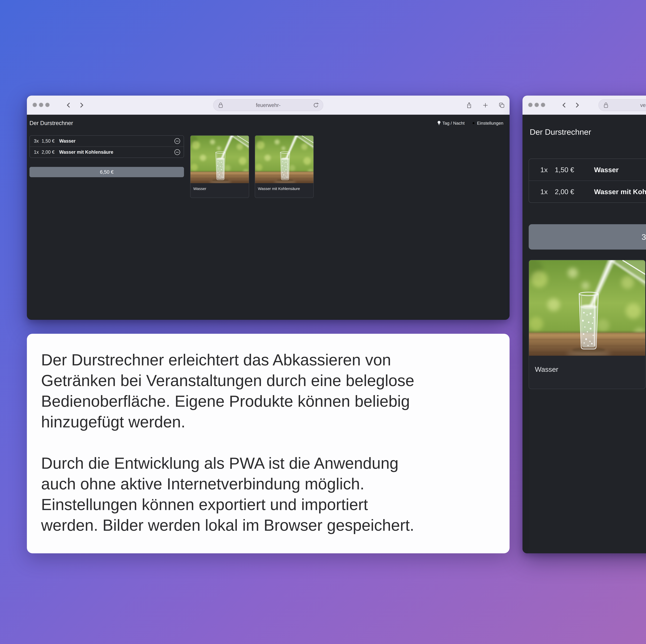 The height and width of the screenshot is (644, 646). Describe the element at coordinates (622, 105) in the screenshot. I see `address-bar: vercel.com` at that location.